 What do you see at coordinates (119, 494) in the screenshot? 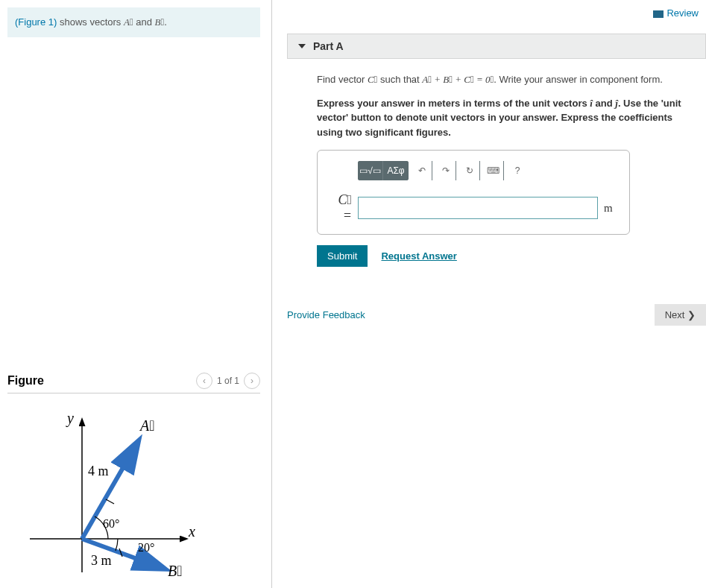
I see `figure-diagram: y x A⃗ B⃗ 4 m 3 m 60° 20°` at bounding box center [119, 494].